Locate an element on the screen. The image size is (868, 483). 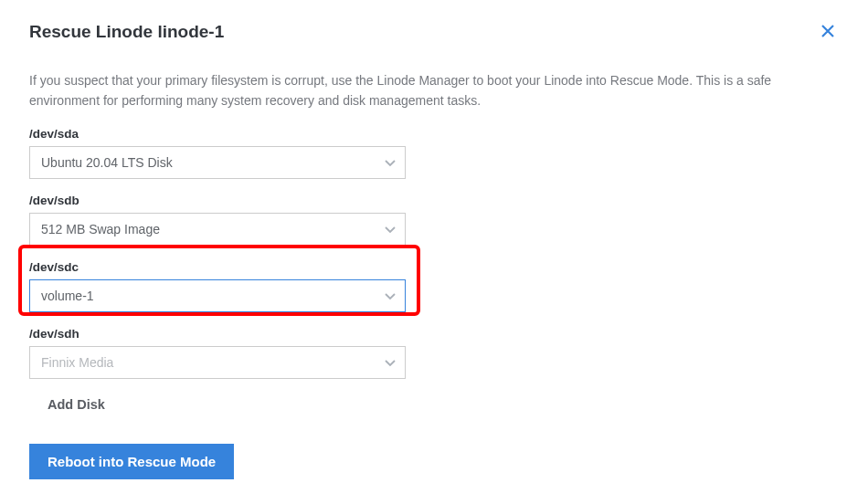
device-sdh-select: Finnix Media is located at coordinates (217, 362).